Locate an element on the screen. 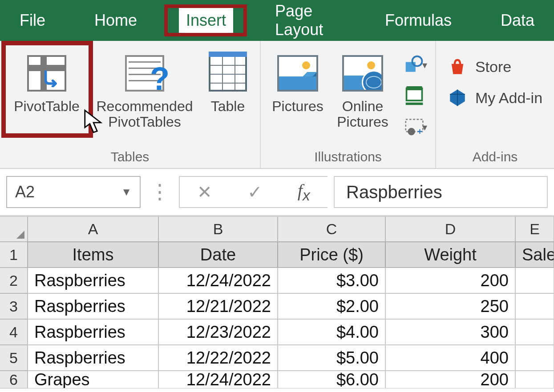 The image size is (554, 392). ribbon-tab-strip: File Home Insert Page Layout Formulas Da… is located at coordinates (277, 20).